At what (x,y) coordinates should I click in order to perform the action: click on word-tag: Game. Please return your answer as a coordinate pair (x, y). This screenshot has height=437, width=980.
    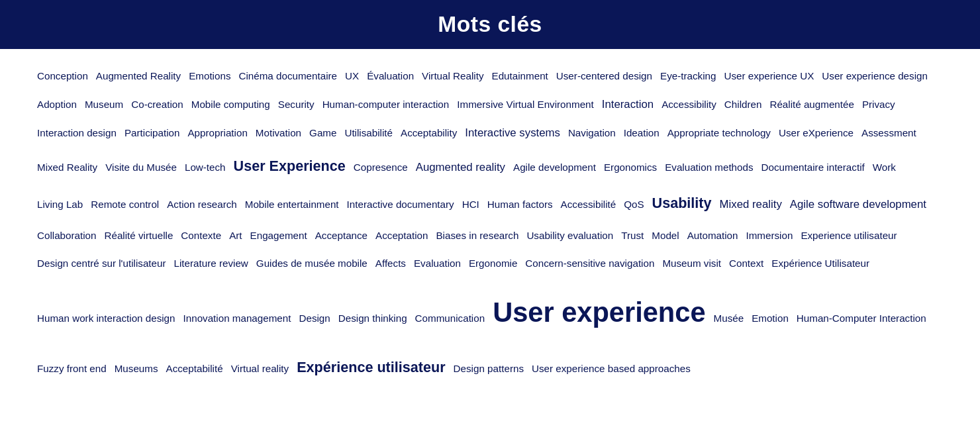
    Looking at the image, I should click on (323, 133).